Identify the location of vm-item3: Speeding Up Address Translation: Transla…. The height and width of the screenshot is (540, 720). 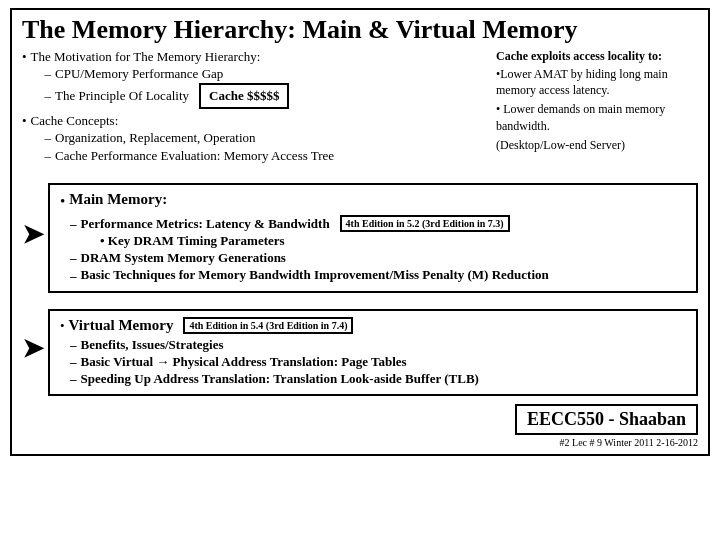
(280, 379).